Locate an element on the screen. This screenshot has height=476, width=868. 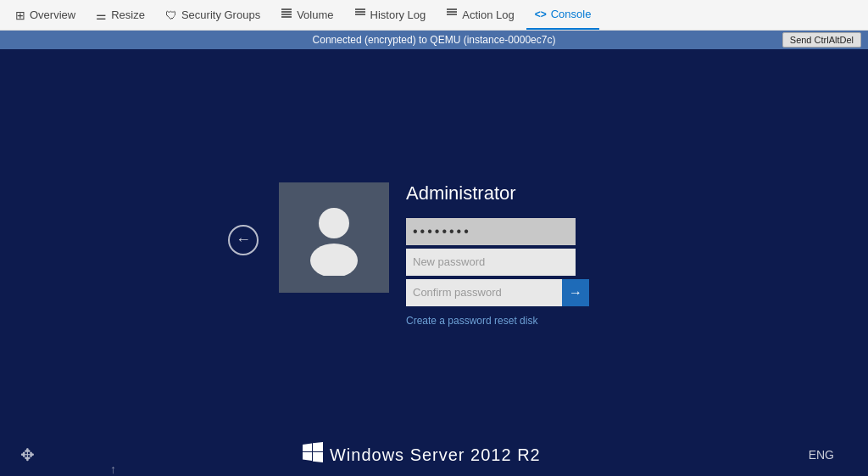
nav-label-overview: Overview is located at coordinates (53, 15).